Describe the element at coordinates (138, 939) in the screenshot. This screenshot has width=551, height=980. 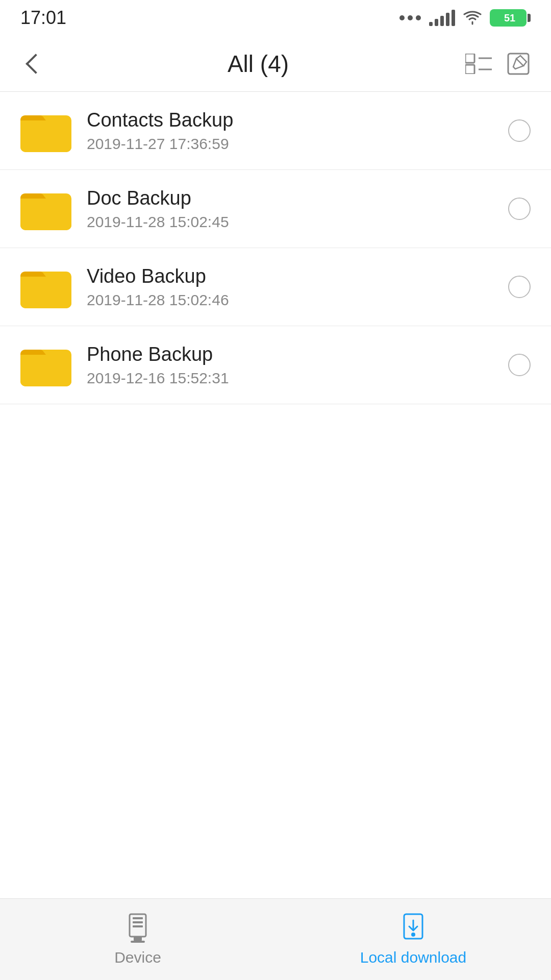
I see `nav-item-device: Device` at that location.